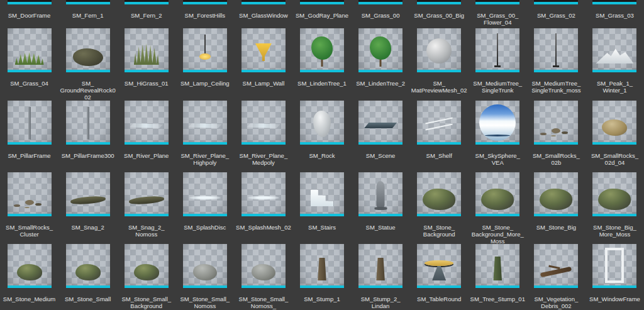  I want to click on asset-tile: SM_​Stump_​2_​Lindan, so click(381, 277).